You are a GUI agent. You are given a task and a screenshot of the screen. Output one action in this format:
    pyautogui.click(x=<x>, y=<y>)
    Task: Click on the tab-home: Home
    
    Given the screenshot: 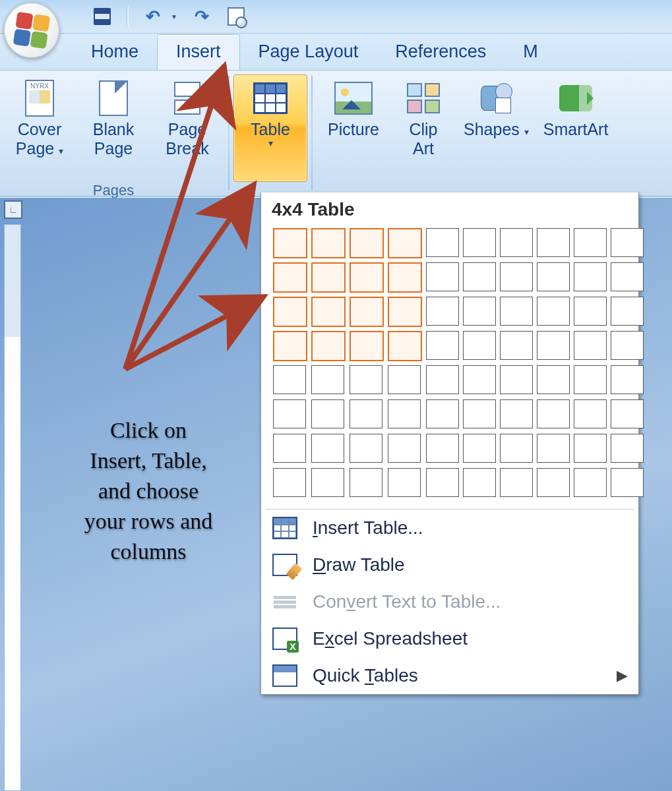 What is the action you would take?
    pyautogui.click(x=115, y=53)
    